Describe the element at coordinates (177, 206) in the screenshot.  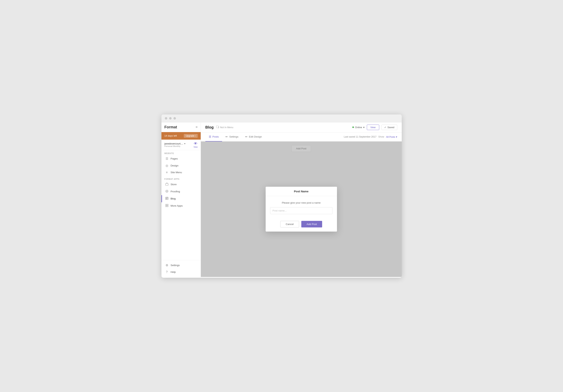
I see `sidebar-item-more-apps-label: More Apps` at that location.